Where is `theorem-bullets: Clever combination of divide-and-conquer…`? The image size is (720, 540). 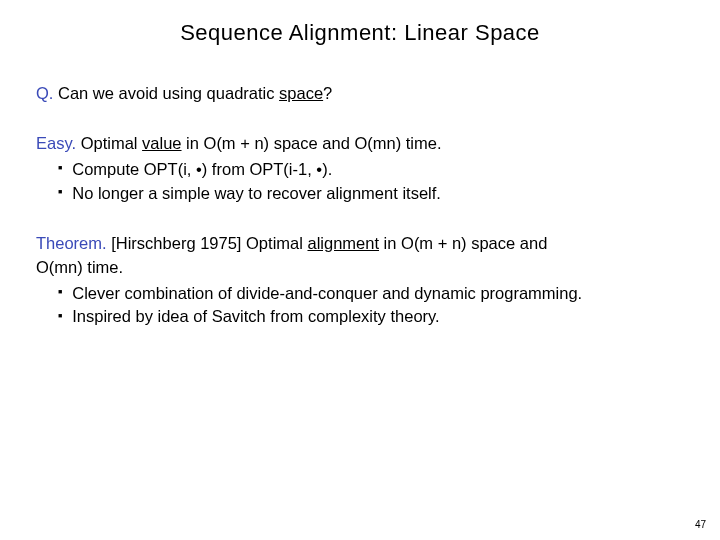
theorem-bullets: Clever combination of divide-and-conquer… is located at coordinates (360, 306).